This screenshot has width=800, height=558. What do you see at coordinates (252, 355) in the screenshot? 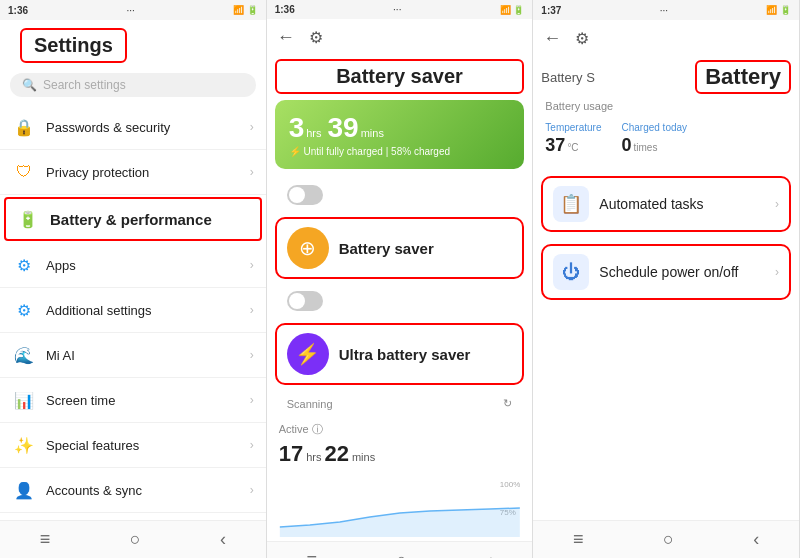
I see `chevron-icon-5: ›` at bounding box center [252, 355].